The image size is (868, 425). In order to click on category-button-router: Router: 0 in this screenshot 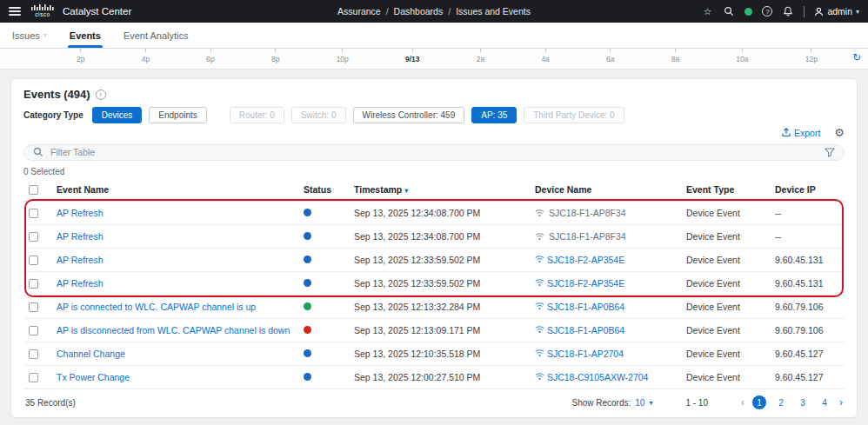, I will do `click(257, 115)`.